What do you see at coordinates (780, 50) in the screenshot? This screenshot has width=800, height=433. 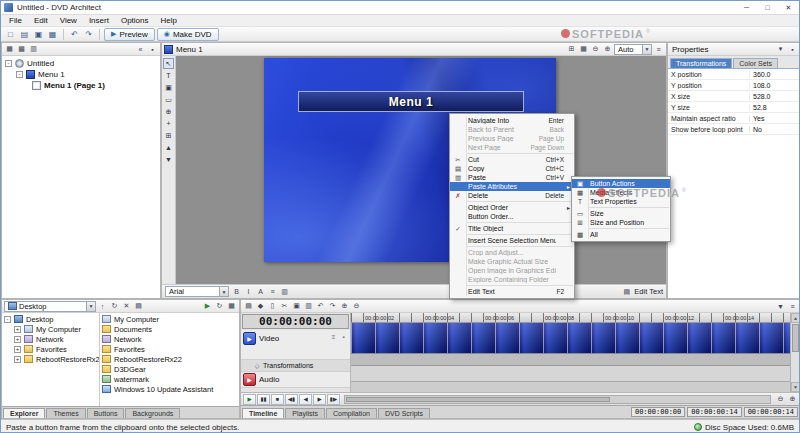 I see `properties-options-icon: ▾` at bounding box center [780, 50].